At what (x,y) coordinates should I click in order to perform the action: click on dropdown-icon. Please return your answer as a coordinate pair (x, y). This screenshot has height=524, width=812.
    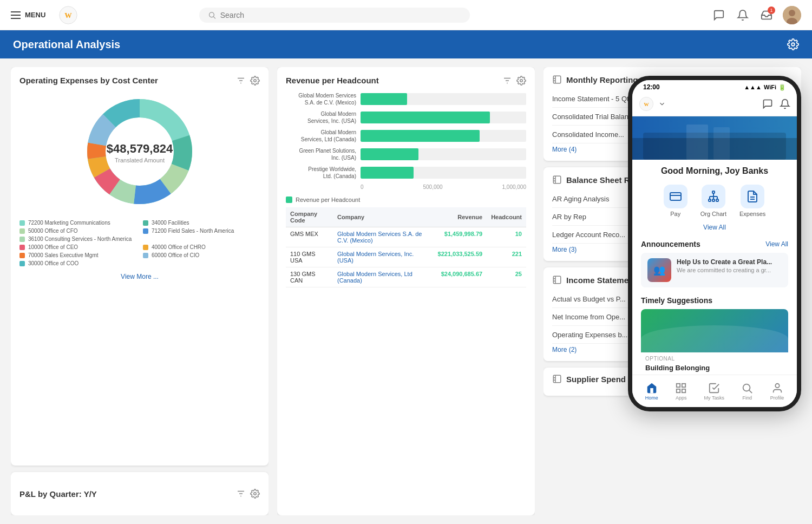
    Looking at the image, I should click on (662, 104).